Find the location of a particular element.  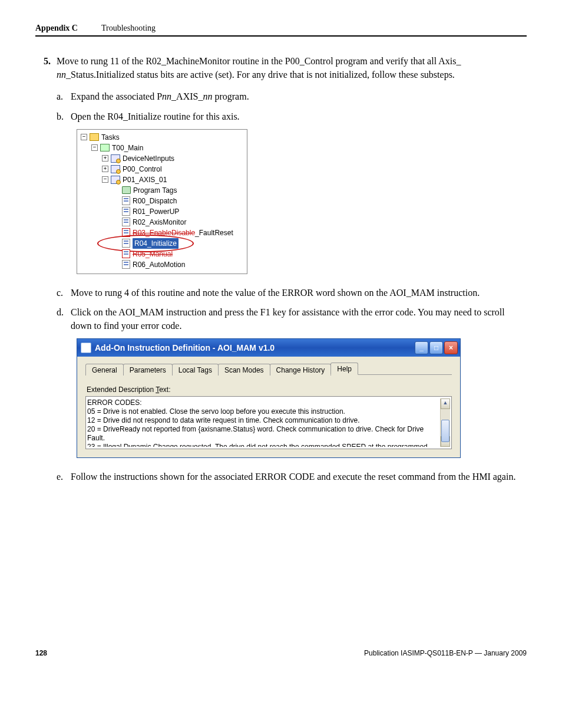

appendix-title: Troubleshooting is located at coordinates (128, 28).